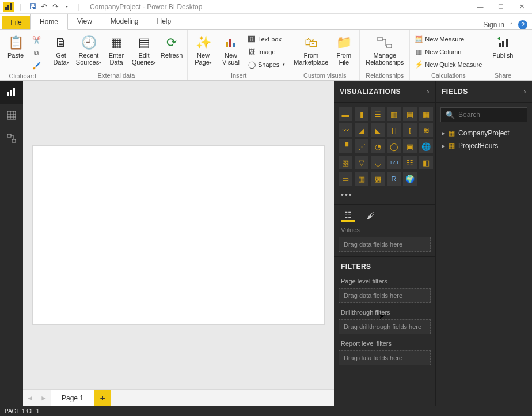 This screenshot has width=532, height=416. What do you see at coordinates (378, 146) in the screenshot?
I see `viz-pie-icon: ◔` at bounding box center [378, 146].